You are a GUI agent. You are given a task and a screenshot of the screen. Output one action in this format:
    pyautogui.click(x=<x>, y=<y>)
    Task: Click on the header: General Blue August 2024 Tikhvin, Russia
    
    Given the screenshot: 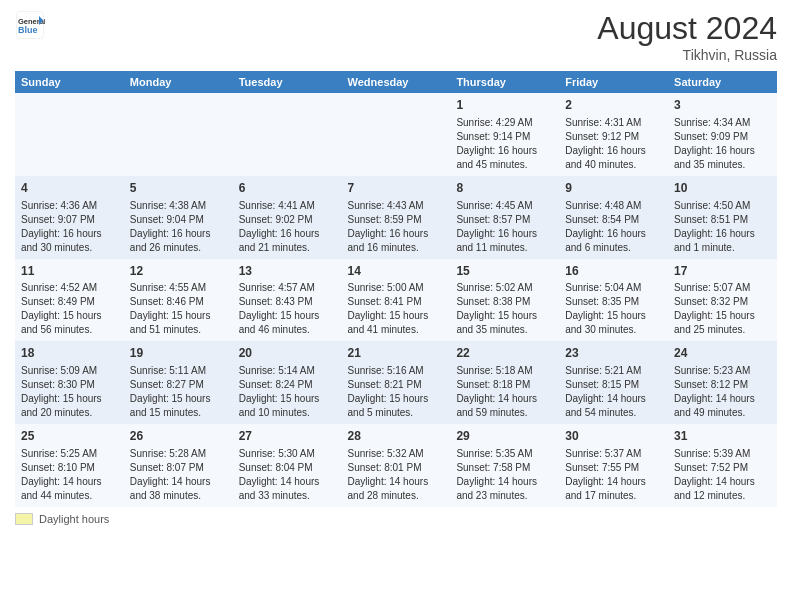 What is the action you would take?
    pyautogui.click(x=396, y=36)
    